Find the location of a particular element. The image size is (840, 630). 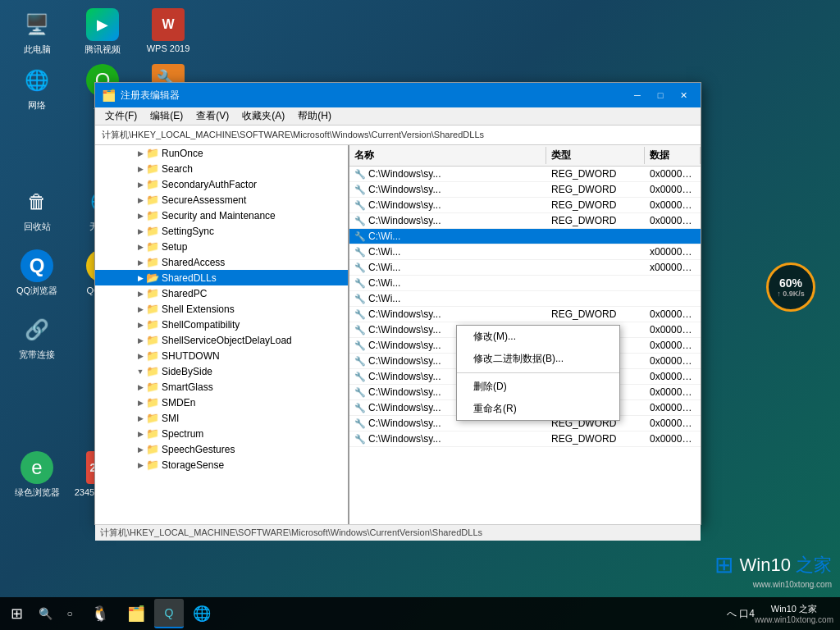

value-name: 🔧C:\Windows\sy... is located at coordinates (448, 174).